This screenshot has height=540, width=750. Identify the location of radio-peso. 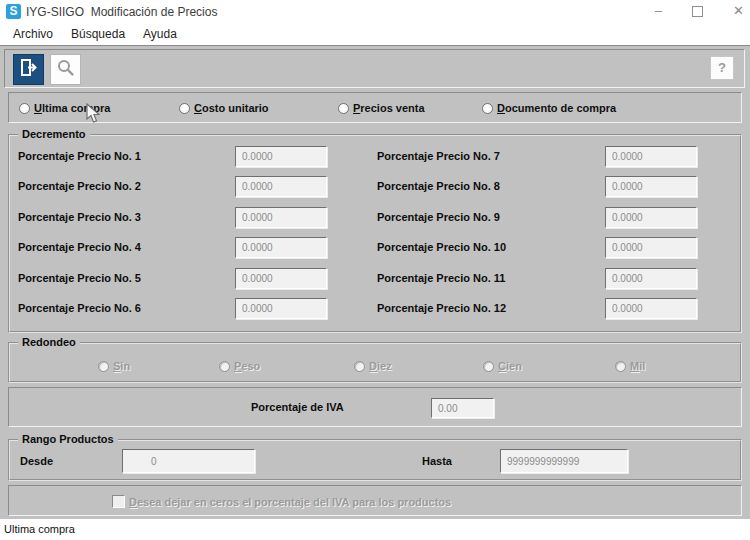
(224, 366).